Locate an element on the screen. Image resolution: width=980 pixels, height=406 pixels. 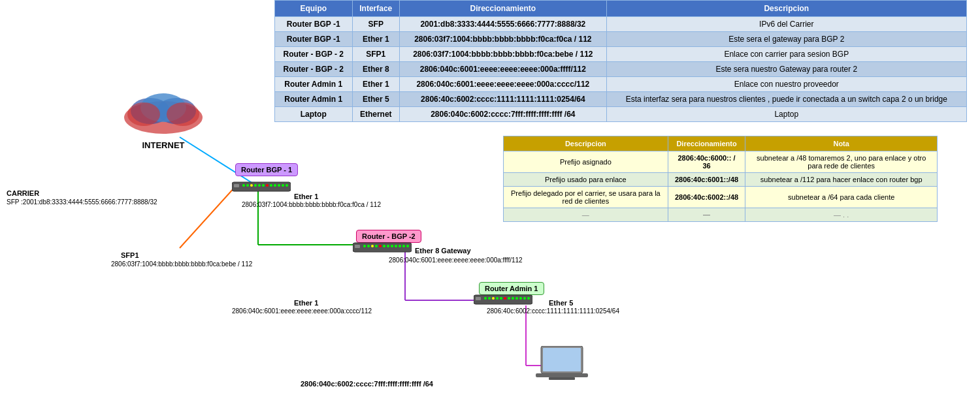
secondary-table-section: Descripcion Direccionamiento Nota Prefij… is located at coordinates (720, 179).